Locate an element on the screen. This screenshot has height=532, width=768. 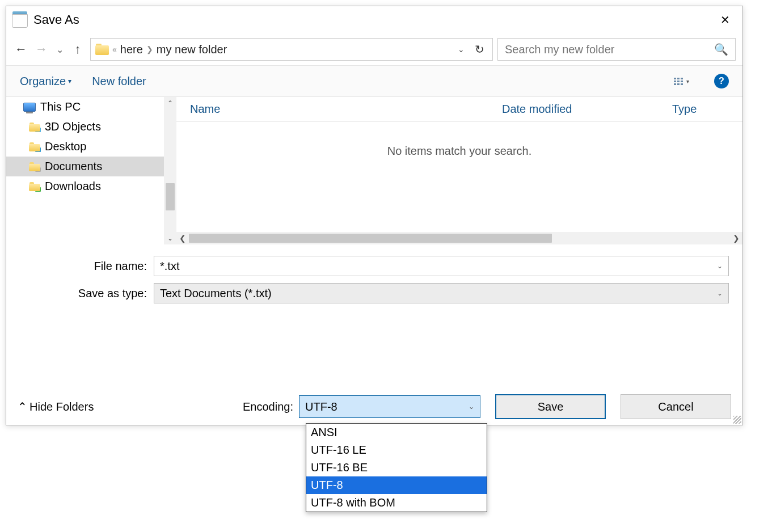
encoding-value: UTF-8 is located at coordinates (321, 407).